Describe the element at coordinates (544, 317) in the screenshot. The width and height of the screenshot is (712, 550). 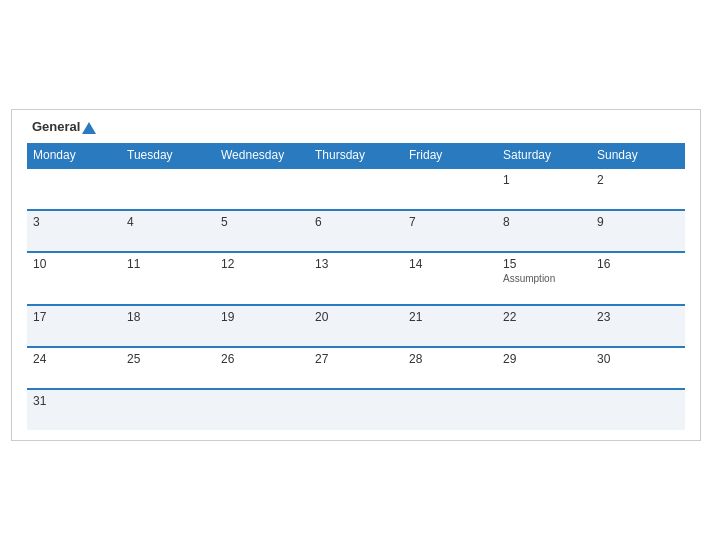
I see `day-number: 22` at that location.